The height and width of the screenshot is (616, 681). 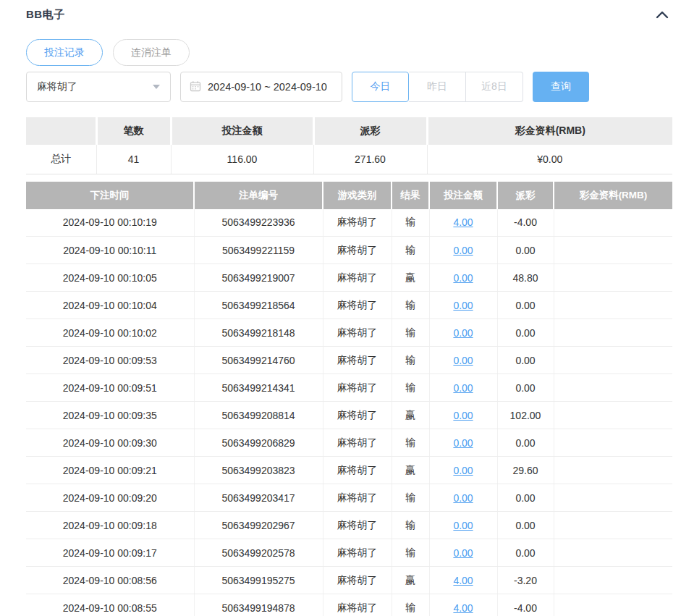 What do you see at coordinates (349, 605) in the screenshot?
I see `table-row: 2024-09-10 00:08:55 5063499194878 麻将胡了 输…` at bounding box center [349, 605].